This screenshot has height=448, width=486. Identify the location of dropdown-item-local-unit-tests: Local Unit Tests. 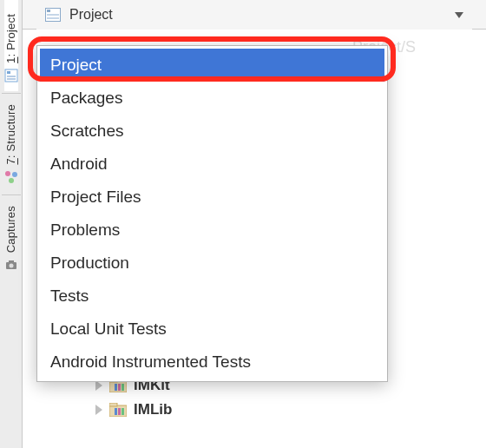
(212, 329).